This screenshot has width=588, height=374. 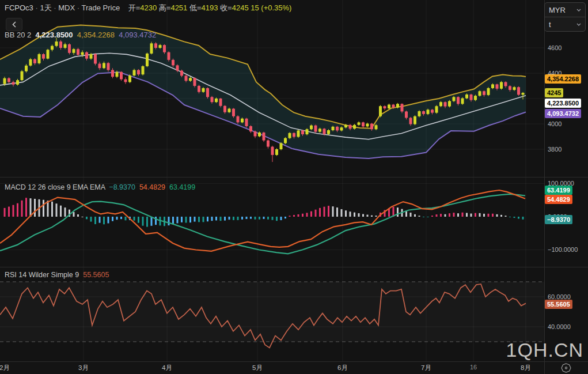 What do you see at coordinates (122, 187) in the screenshot?
I see `macd-hist-value: −8.9370` at bounding box center [122, 187].